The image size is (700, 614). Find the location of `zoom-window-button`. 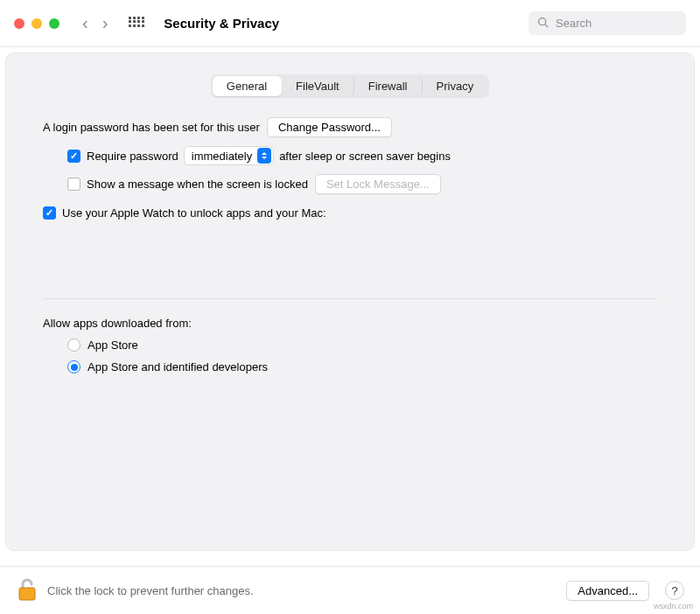

zoom-window-button is located at coordinates (54, 24).